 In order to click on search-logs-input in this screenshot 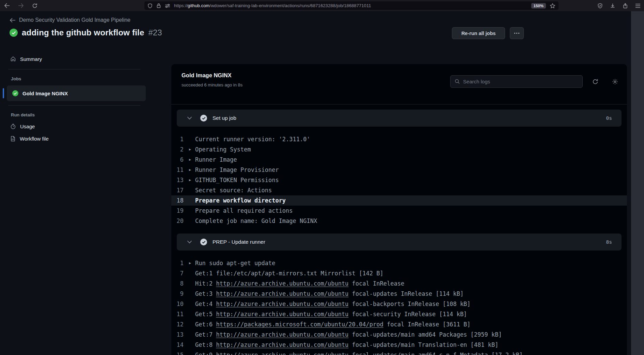, I will do `click(521, 82)`.